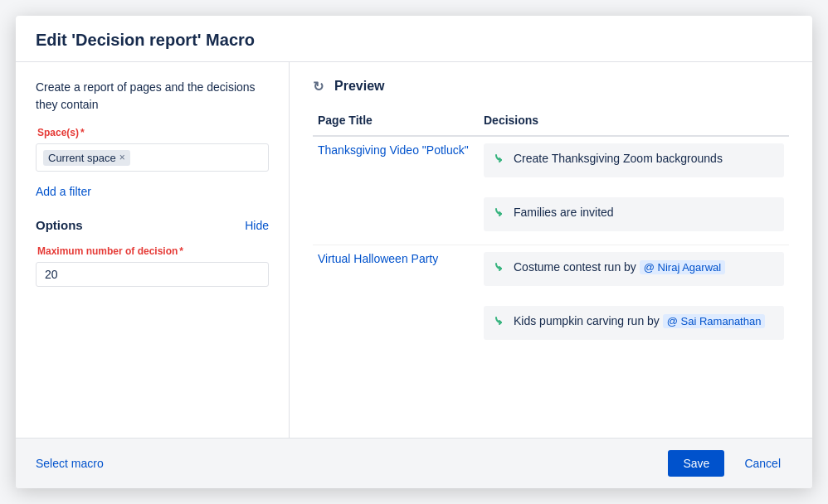 This screenshot has height=504, width=828. I want to click on cancel-button: Cancel, so click(762, 463).